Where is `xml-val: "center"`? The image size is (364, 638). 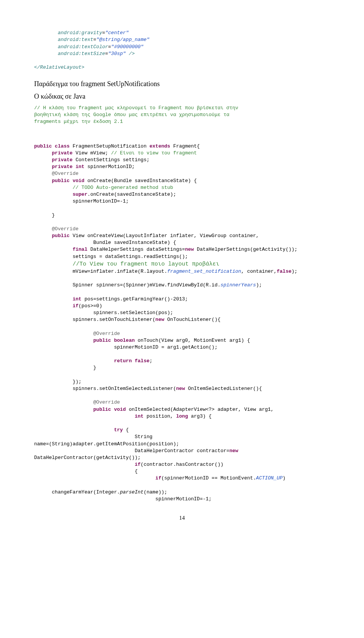
xml-val: "center" is located at coordinates (117, 33).